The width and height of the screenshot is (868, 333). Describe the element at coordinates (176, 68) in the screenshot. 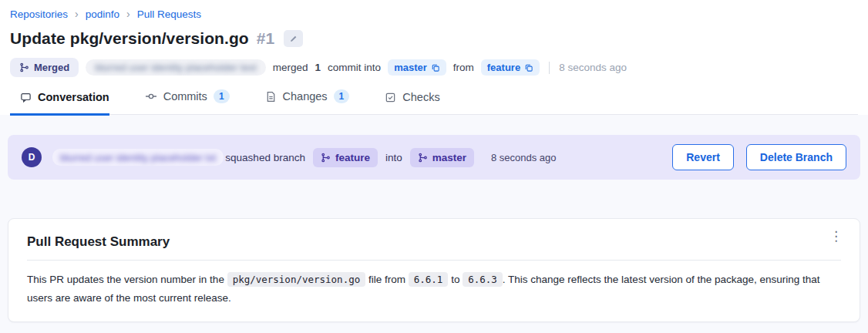

I see `author-redacted-text: blurred user identity placeholder text` at that location.